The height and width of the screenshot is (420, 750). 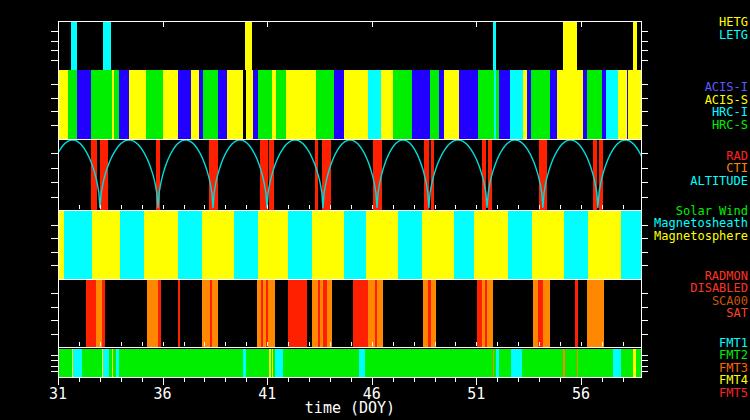 I want to click on legend-label-letg: LETG, so click(x=734, y=36).